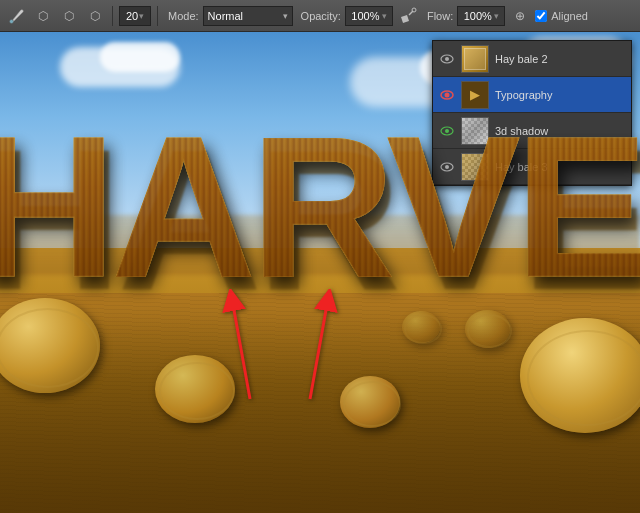 Image resolution: width=640 pixels, height=513 pixels. I want to click on extra-icon-1: ⊕, so click(520, 16).